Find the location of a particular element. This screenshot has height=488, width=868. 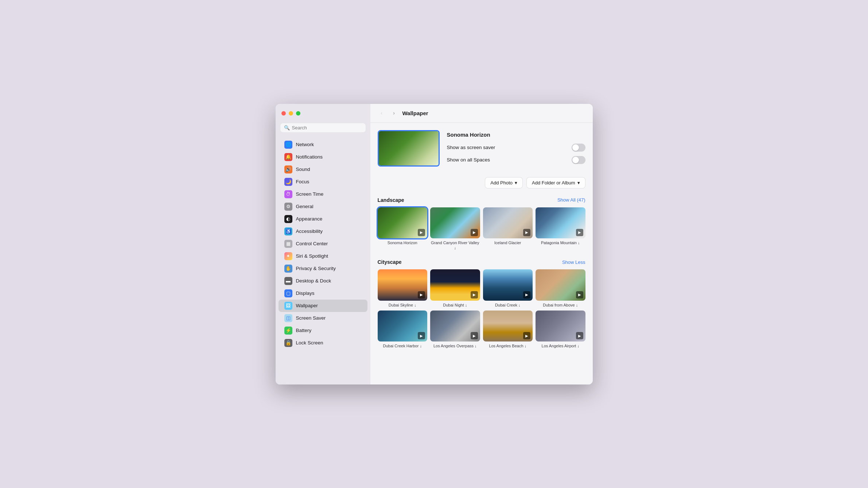

sidebar-item-label: Focus is located at coordinates (303, 181).